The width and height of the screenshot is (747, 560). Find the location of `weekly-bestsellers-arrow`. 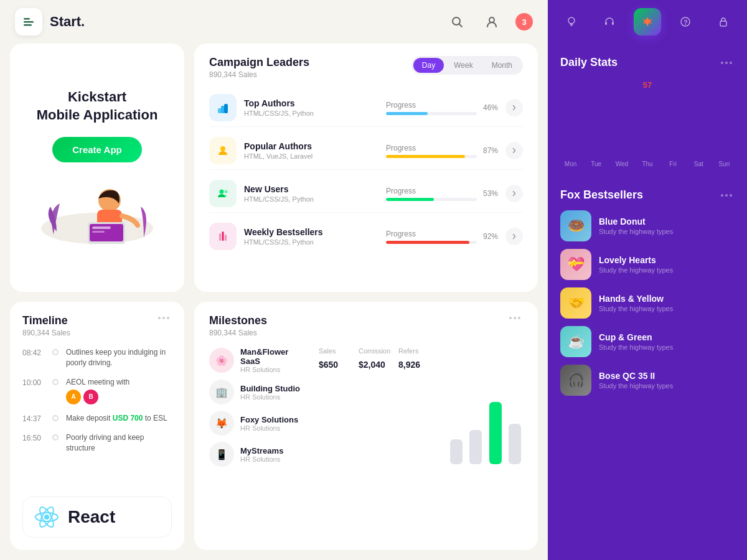

weekly-bestsellers-arrow is located at coordinates (514, 236).